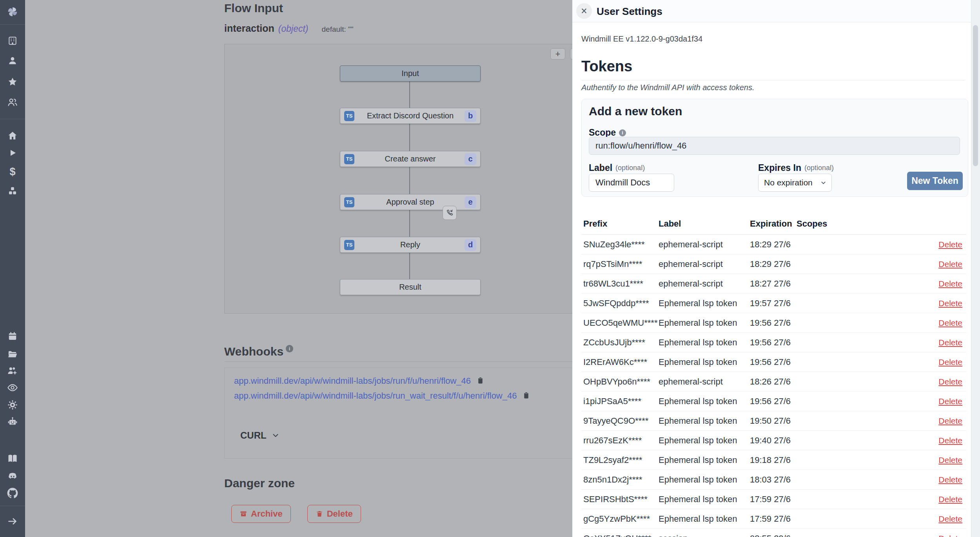  What do you see at coordinates (630, 168) in the screenshot?
I see `optional-hint: (optional)` at bounding box center [630, 168].